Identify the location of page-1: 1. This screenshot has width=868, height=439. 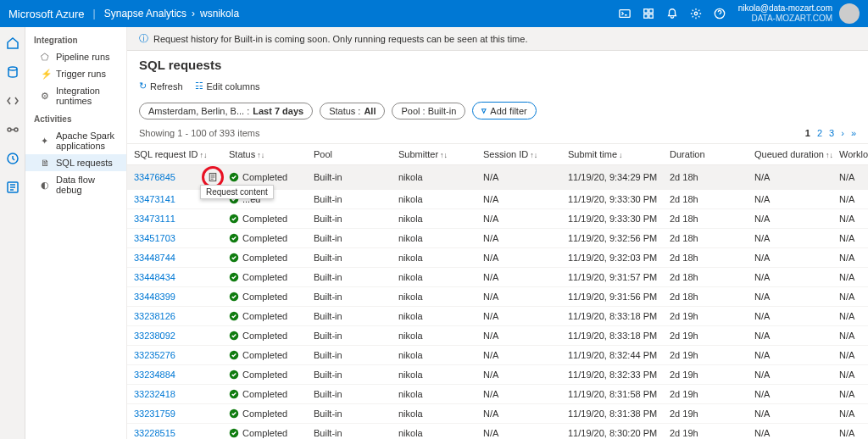
(808, 133).